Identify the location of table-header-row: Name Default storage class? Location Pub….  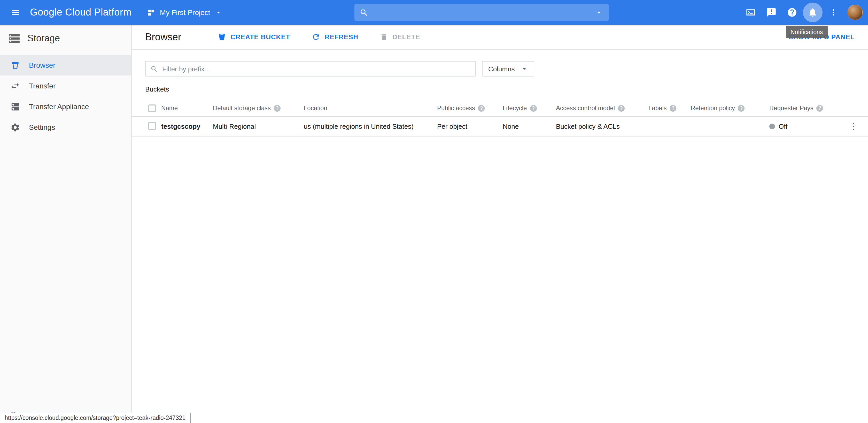
(500, 108).